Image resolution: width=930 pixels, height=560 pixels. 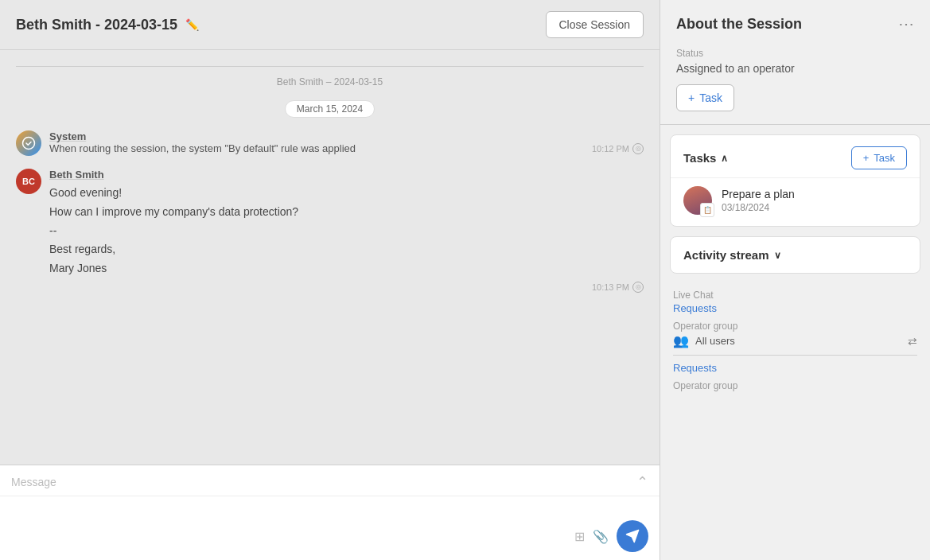 I want to click on user-delivered-icon: ◎, so click(x=638, y=287).